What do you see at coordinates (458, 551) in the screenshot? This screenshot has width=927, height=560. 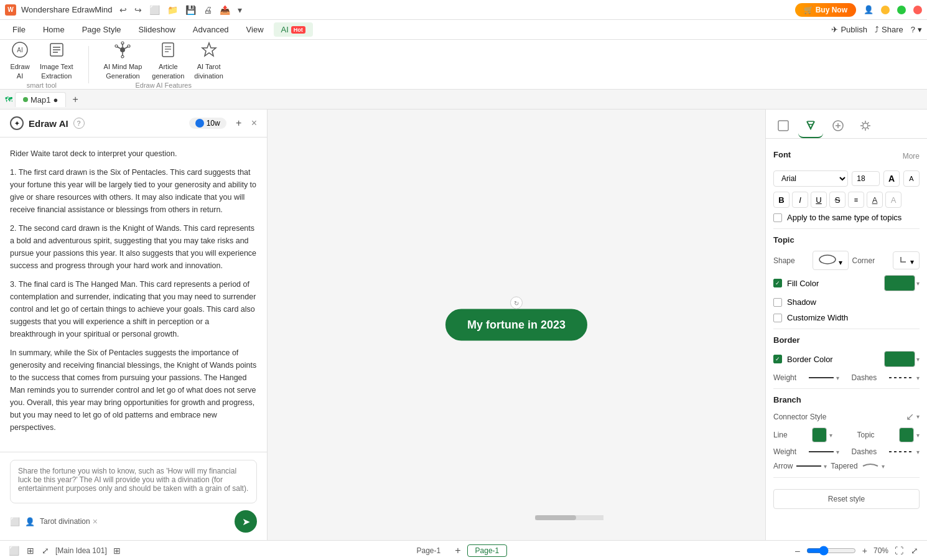 I see `add-page-button: +` at bounding box center [458, 551].